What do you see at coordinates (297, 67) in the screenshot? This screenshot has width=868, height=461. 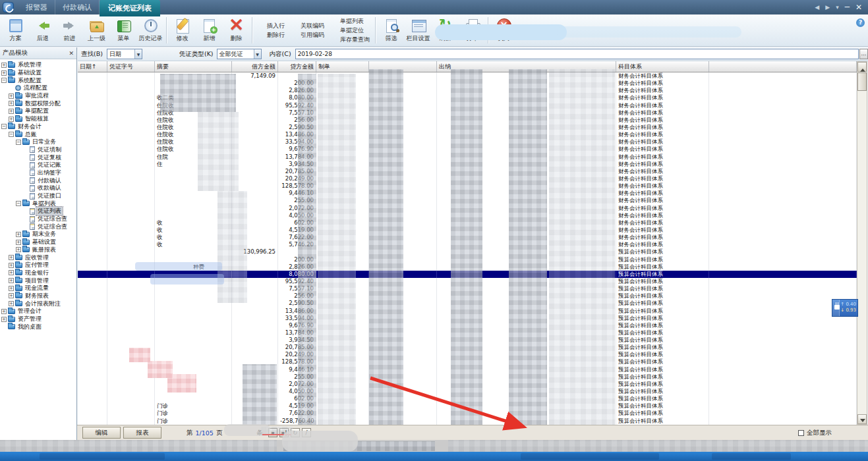 I see `column-header: 贷方金额` at bounding box center [297, 67].